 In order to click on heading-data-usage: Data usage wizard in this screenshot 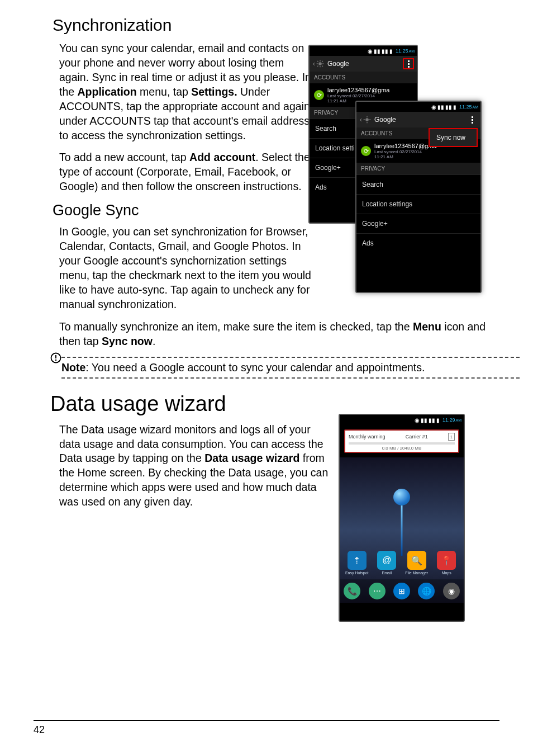, I will do `click(275, 404)`.